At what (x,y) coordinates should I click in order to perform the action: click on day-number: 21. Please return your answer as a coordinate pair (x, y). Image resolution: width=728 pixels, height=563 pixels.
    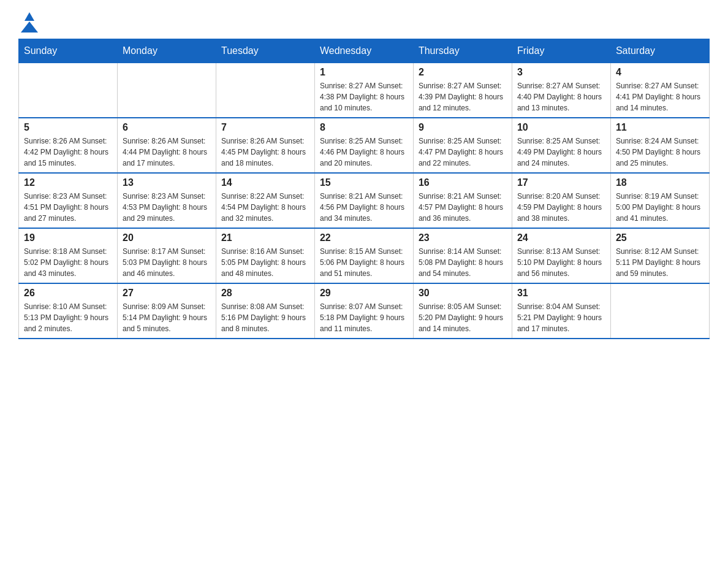
    Looking at the image, I should click on (265, 238).